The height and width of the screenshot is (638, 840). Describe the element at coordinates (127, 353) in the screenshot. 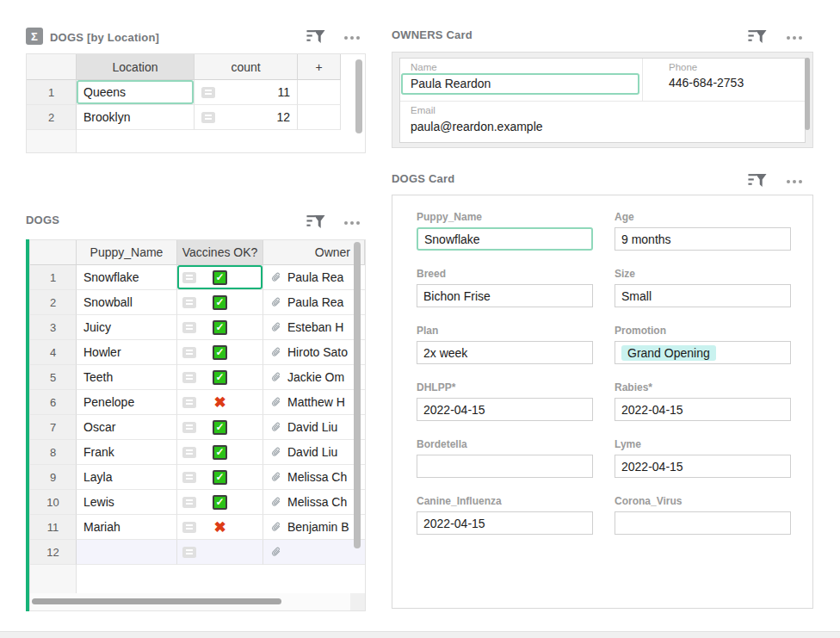

I see `puppy-name-cell: Howler` at that location.